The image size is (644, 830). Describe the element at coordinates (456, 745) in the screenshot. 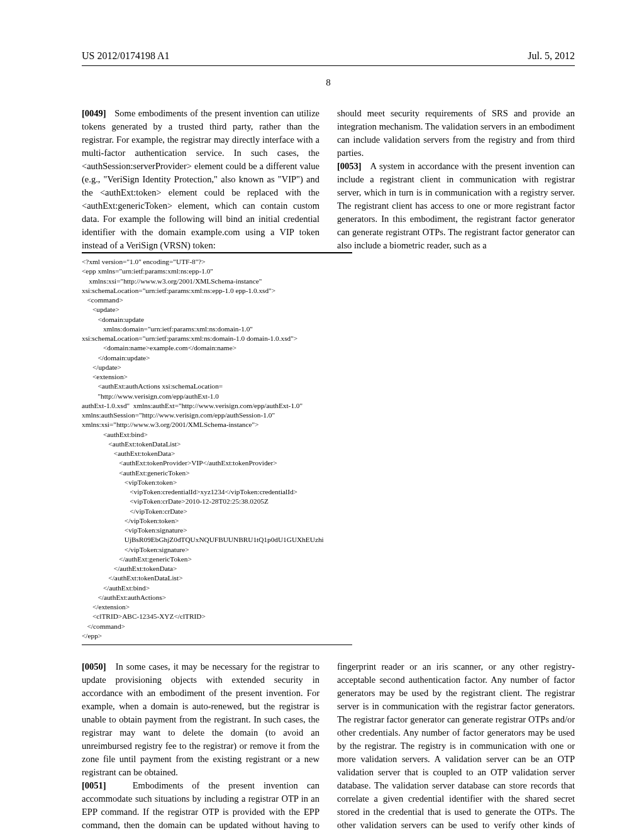

I see `bottom-right-column: fingerprint reader or an iris scanner, o…` at that location.